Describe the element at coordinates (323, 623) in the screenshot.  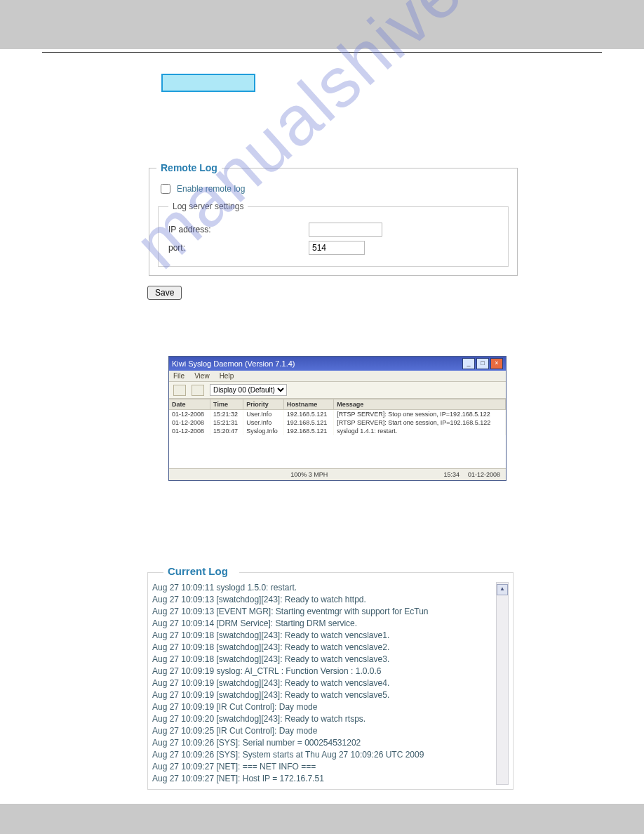
I see `log-line: Aug 27 10:09:14 [DRM Service]: Starting …` at that location.